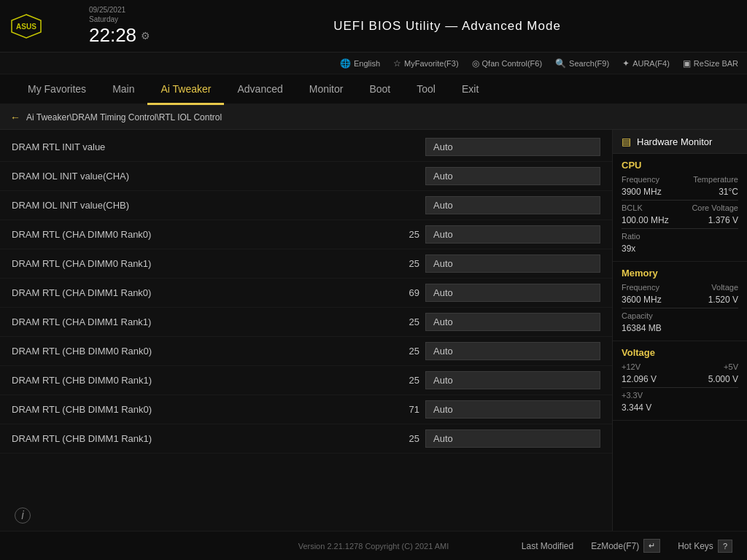 The height and width of the screenshot is (560, 747). Describe the element at coordinates (203, 410) in the screenshot. I see `setting-label: DRAM RTL (CHB DIMM1 Rank0)` at that location.